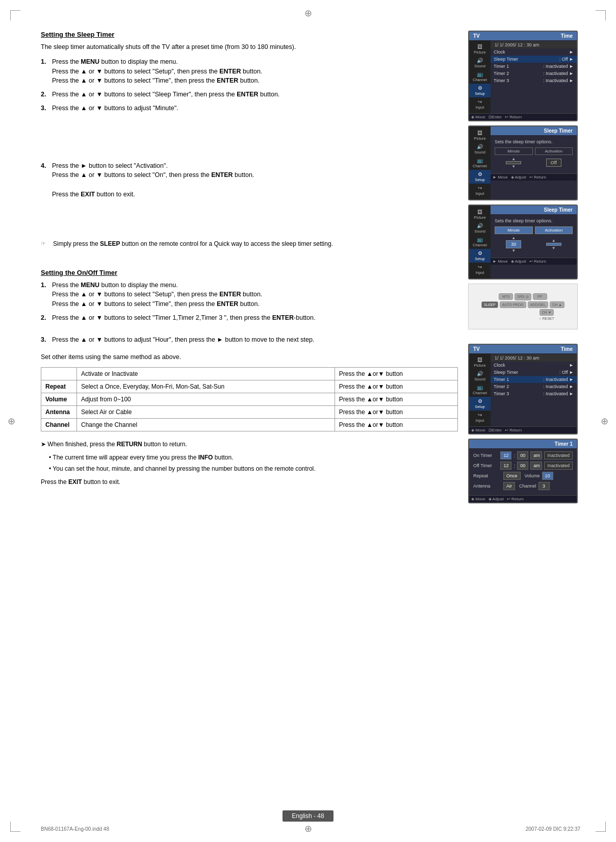 Image resolution: width=616 pixels, height=842 pixels. What do you see at coordinates (506, 372) in the screenshot?
I see `menu-label: Sleep Timer` at bounding box center [506, 372].